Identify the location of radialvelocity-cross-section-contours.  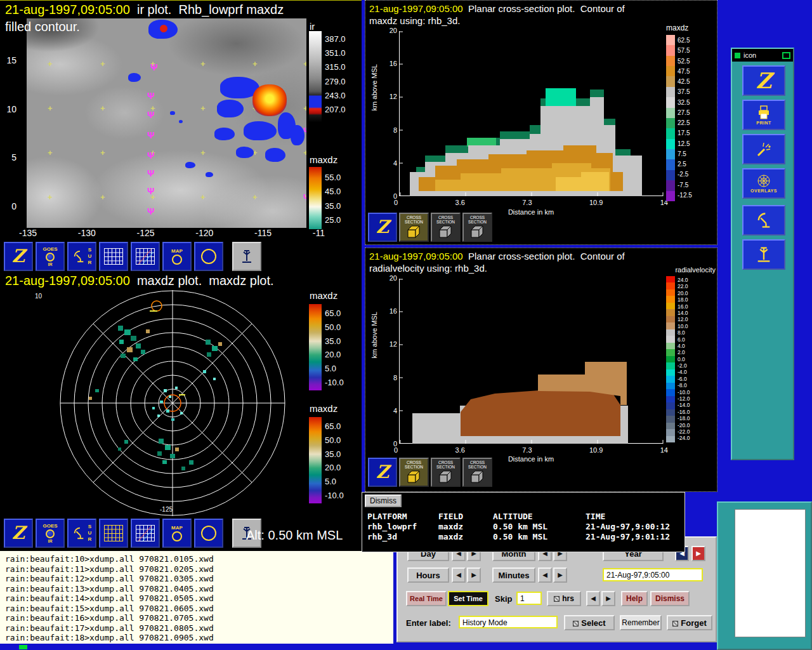
(532, 361).